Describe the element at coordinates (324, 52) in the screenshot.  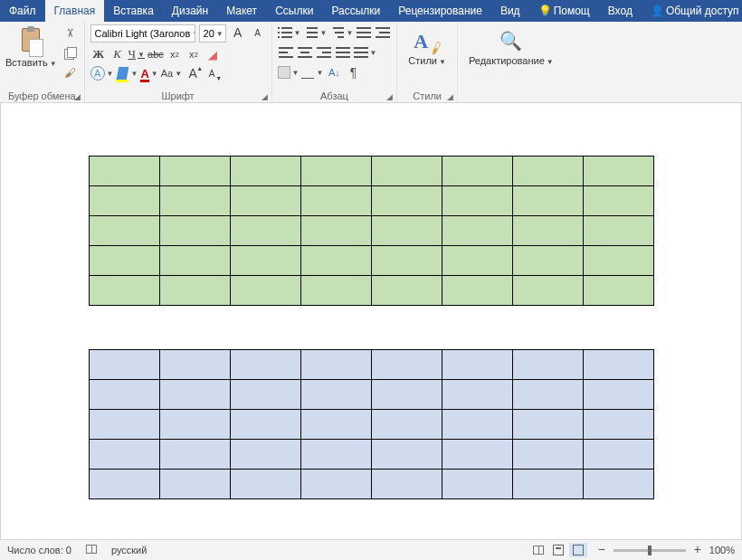
I see `align-right-button` at that location.